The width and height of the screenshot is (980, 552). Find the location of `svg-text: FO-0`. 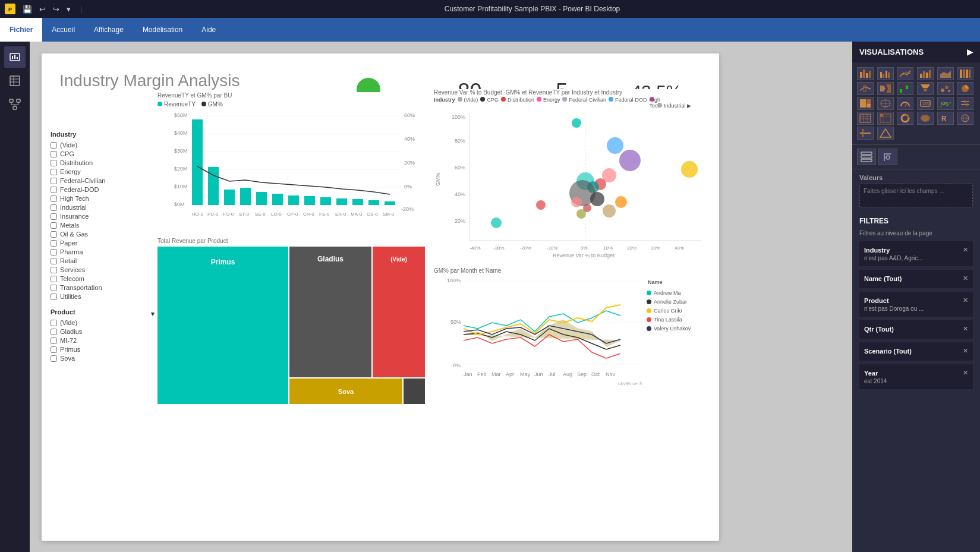

svg-text: FO-0 is located at coordinates (228, 214).